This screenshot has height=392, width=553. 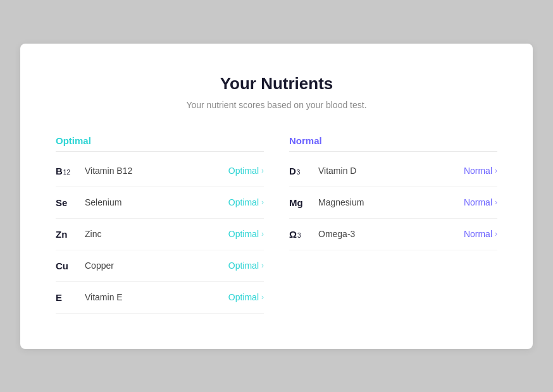 What do you see at coordinates (159, 235) in the screenshot?
I see `nutrient-row: ZnZincOptimal ›` at bounding box center [159, 235].